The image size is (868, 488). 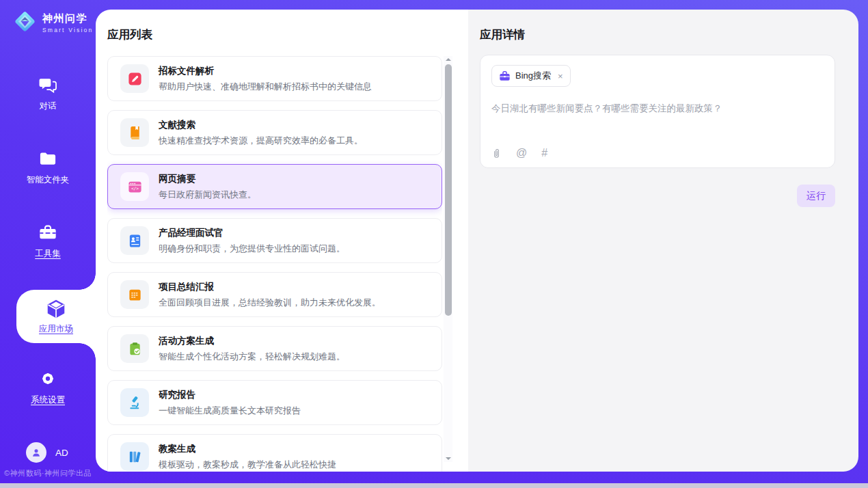 What do you see at coordinates (135, 79) in the screenshot?
I see `edit-document-icon` at bounding box center [135, 79].